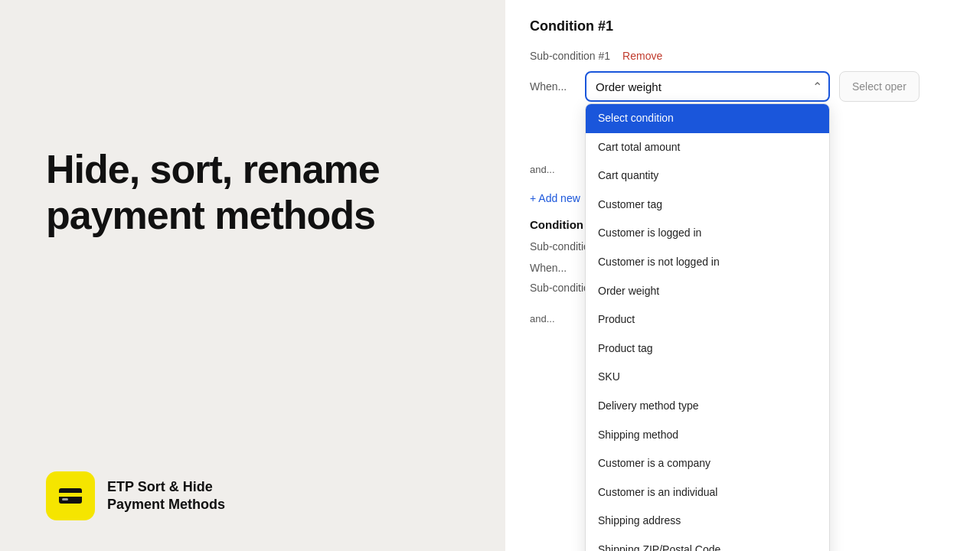  What do you see at coordinates (253, 496) in the screenshot?
I see `brand-section: ETP Sort & Hide Payment Methods` at bounding box center [253, 496].